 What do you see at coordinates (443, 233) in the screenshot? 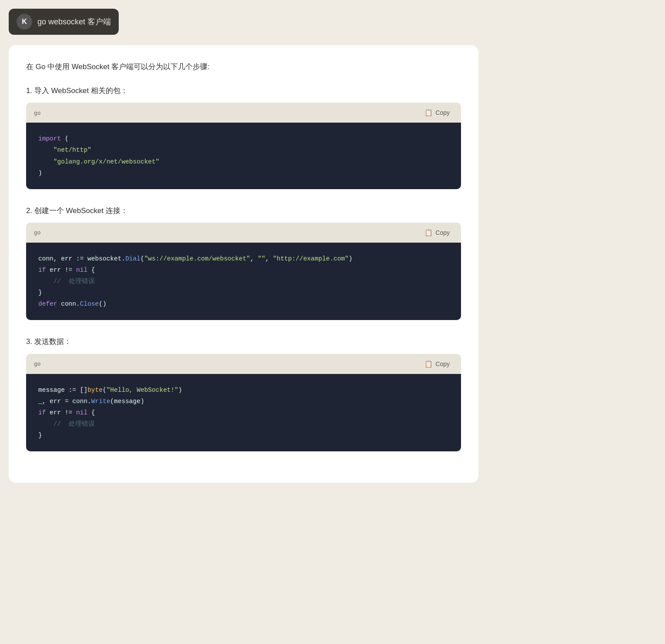
I see `step-2-copy-label: Copy` at bounding box center [443, 233].